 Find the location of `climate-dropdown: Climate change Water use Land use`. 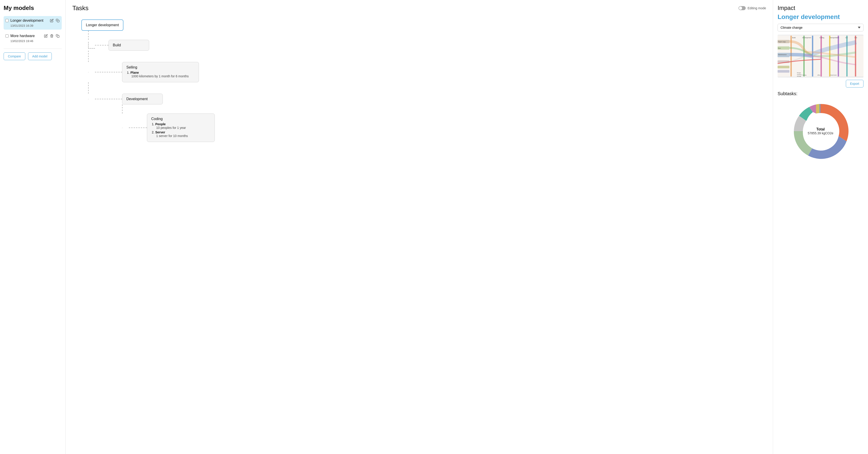

climate-dropdown: Climate change Water use Land use is located at coordinates (821, 28).